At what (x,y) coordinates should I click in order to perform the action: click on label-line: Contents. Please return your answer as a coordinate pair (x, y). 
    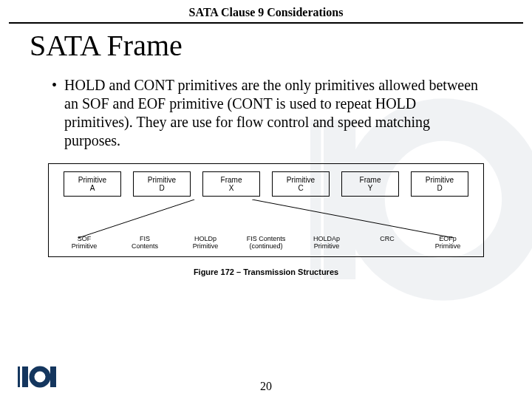
    Looking at the image, I should click on (145, 246).